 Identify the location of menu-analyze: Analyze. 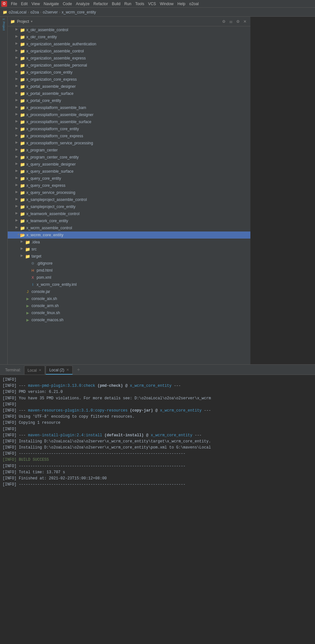
(83, 4).